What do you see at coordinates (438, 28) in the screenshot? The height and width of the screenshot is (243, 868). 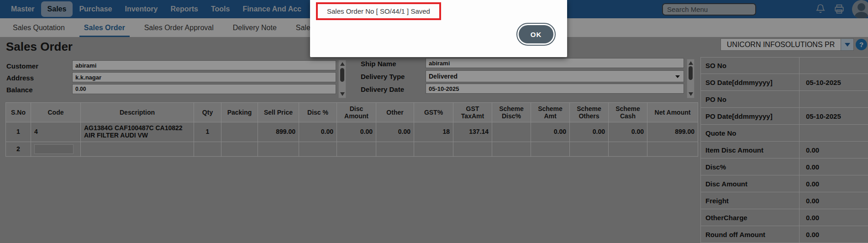 I see `save-confirmation-dialog: Sales Order No [ SO/44/1 ] Saved OK` at bounding box center [438, 28].